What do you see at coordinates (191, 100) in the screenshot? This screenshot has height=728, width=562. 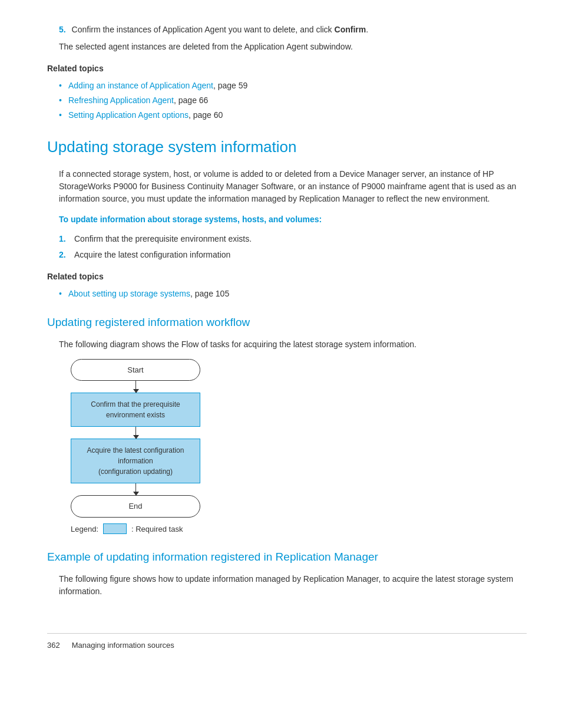 I see `link-page-ref: , page 66` at bounding box center [191, 100].